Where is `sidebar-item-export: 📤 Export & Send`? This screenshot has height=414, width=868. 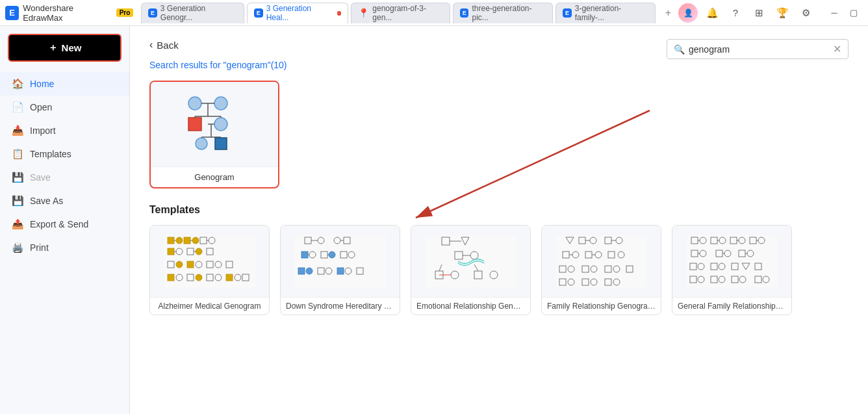 sidebar-item-export: 📤 Export & Send is located at coordinates (65, 224).